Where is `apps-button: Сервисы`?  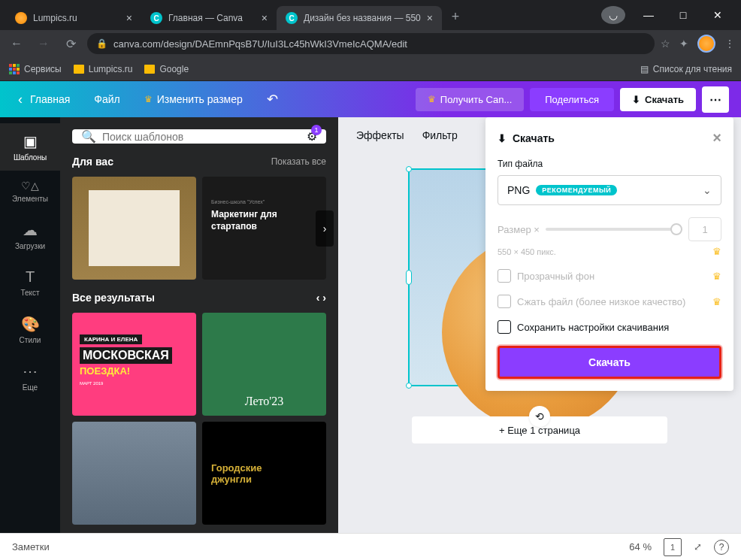 apps-button: Сервисы is located at coordinates (35, 69).